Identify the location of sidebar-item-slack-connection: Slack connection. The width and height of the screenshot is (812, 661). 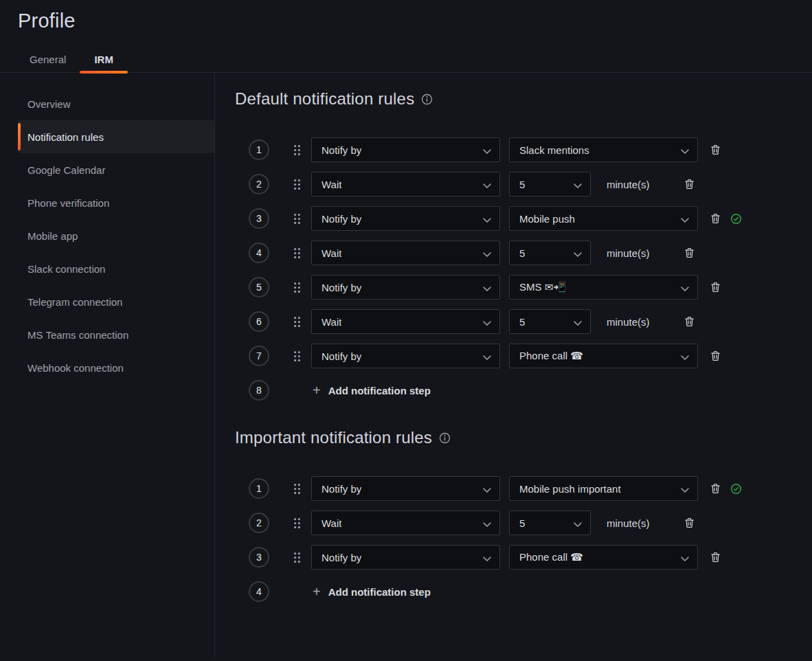
(116, 269).